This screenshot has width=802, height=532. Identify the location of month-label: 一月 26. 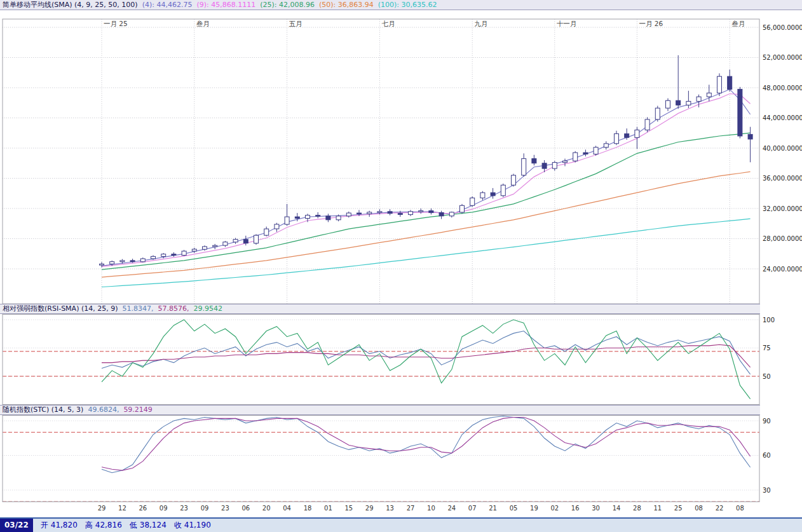
(651, 24).